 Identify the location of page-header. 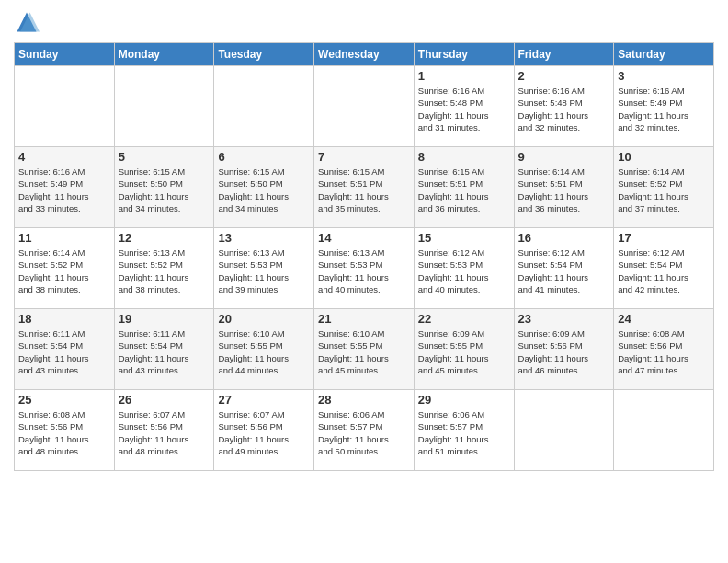
(364, 22).